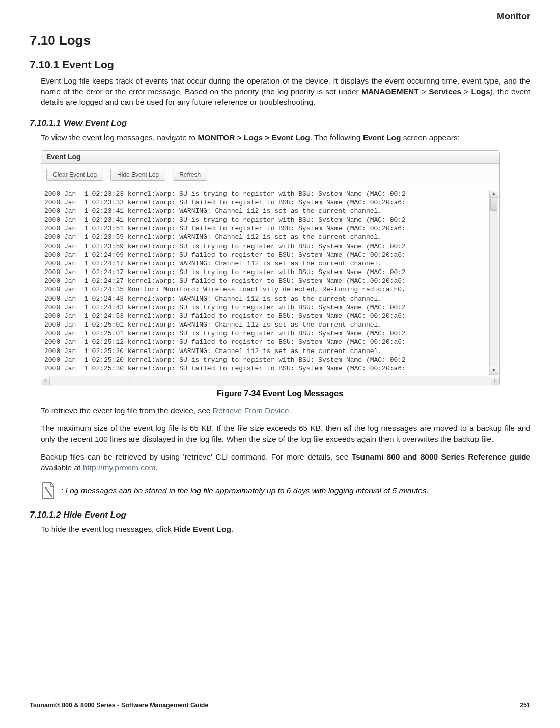 The height and width of the screenshot is (728, 560). I want to click on hide-event-log-button: Hide Event Log, so click(138, 175).